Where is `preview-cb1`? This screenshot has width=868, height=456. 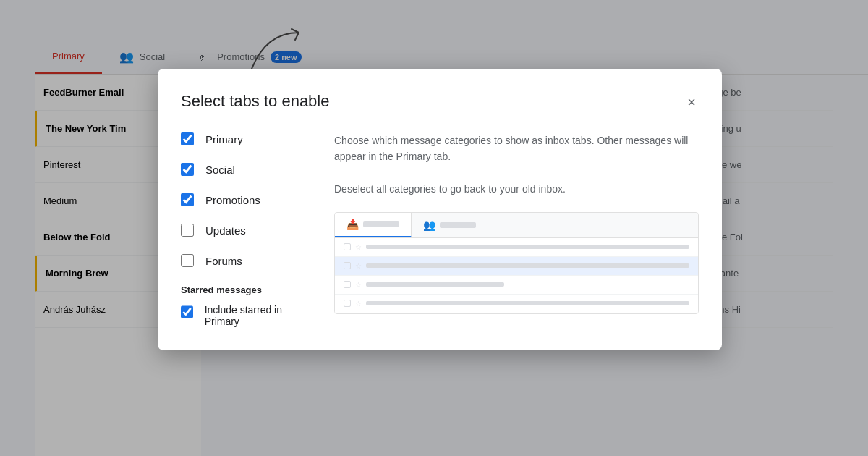
preview-cb1 is located at coordinates (347, 247).